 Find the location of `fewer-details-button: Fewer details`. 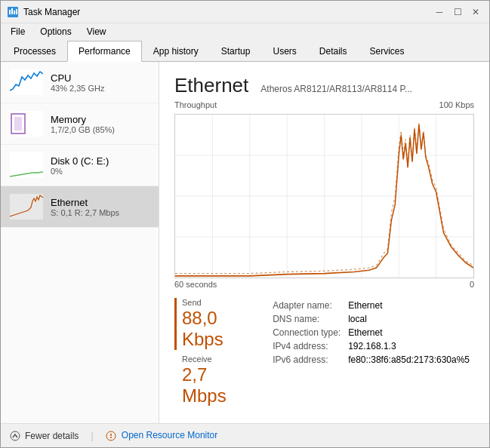

fewer-details-button: Fewer details is located at coordinates (44, 436).